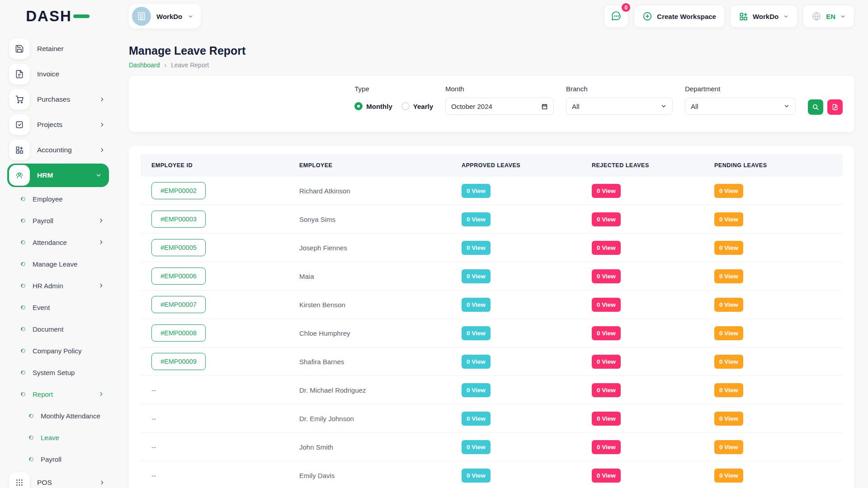 This screenshot has width=868, height=488. Describe the element at coordinates (72, 416) in the screenshot. I see `sidebar-subitem-label: Monthly Attendance` at that location.